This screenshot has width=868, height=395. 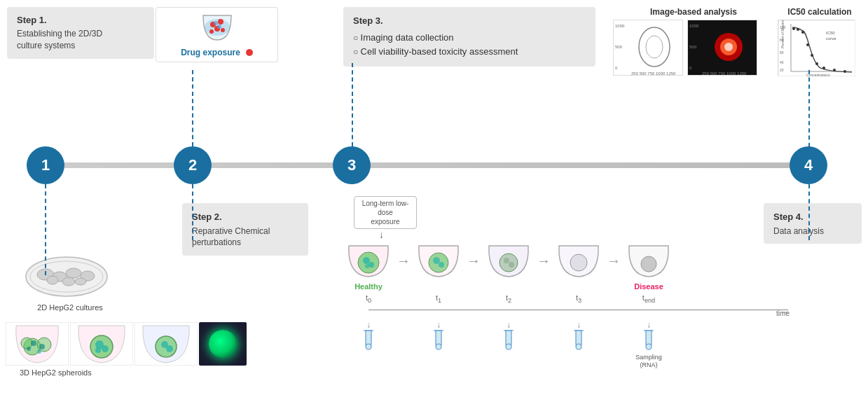 What do you see at coordinates (649, 361) in the screenshot?
I see `sampling-label: Sampling(RNA)` at bounding box center [649, 361].